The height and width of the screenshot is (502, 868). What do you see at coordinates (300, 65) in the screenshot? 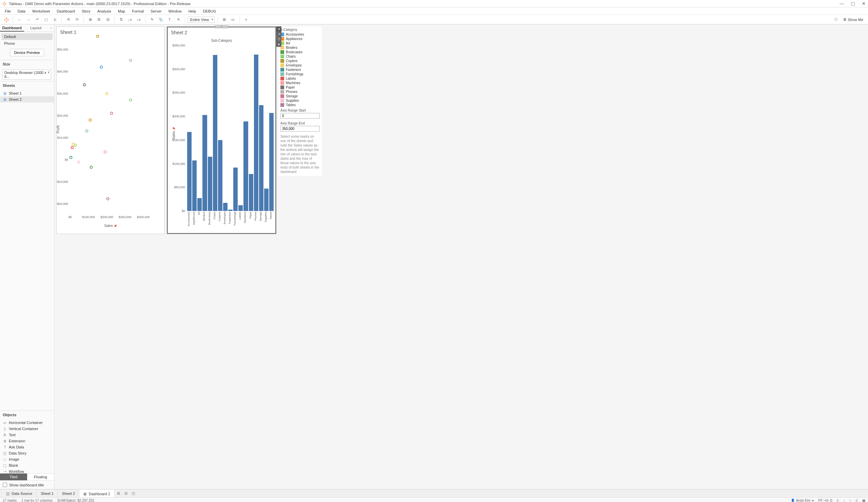
I see `legend-item: Envelopes` at bounding box center [300, 65].